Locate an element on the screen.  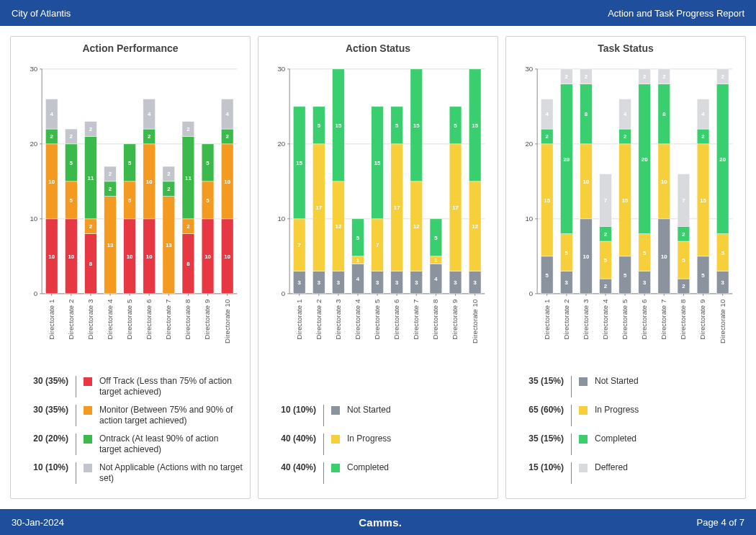
panel-title: Action Performance is located at coordinates (130, 48).